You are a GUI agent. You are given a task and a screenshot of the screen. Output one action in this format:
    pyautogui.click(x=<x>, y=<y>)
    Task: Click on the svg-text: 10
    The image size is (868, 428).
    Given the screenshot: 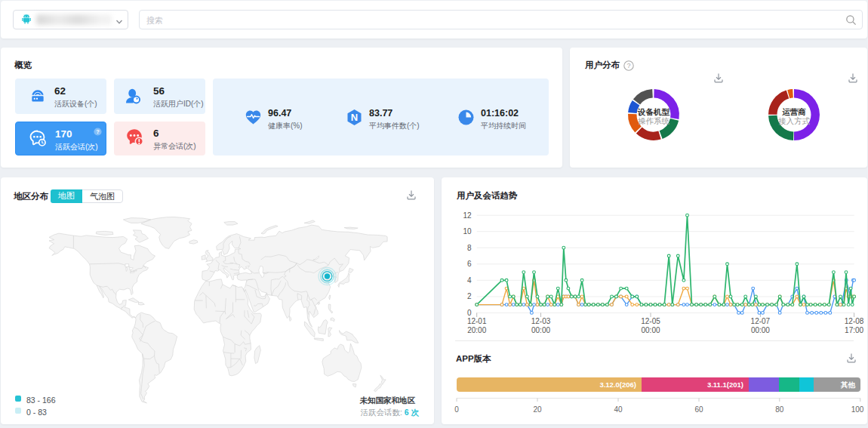 What is the action you would take?
    pyautogui.click(x=467, y=231)
    